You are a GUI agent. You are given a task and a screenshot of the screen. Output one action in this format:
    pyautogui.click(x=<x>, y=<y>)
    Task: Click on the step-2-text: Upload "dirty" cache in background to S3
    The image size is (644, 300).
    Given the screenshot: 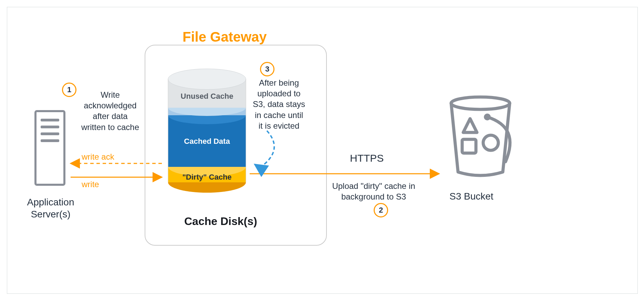 What is the action you would take?
    pyautogui.click(x=374, y=191)
    